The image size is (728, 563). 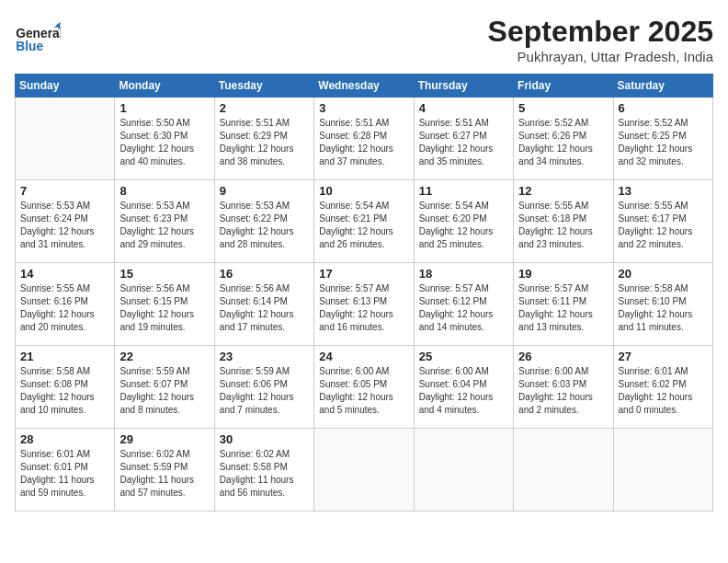 What do you see at coordinates (364, 308) in the screenshot?
I see `day-info: Sunrise: 5:57 AM Sunset: 6:13 PM Dayligh…` at bounding box center [364, 308].